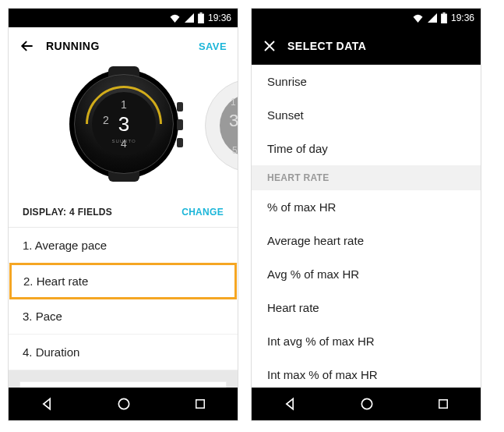 The width and height of the screenshot is (504, 432). What do you see at coordinates (117, 46) in the screenshot?
I see `page-title: RUNNING` at bounding box center [117, 46].